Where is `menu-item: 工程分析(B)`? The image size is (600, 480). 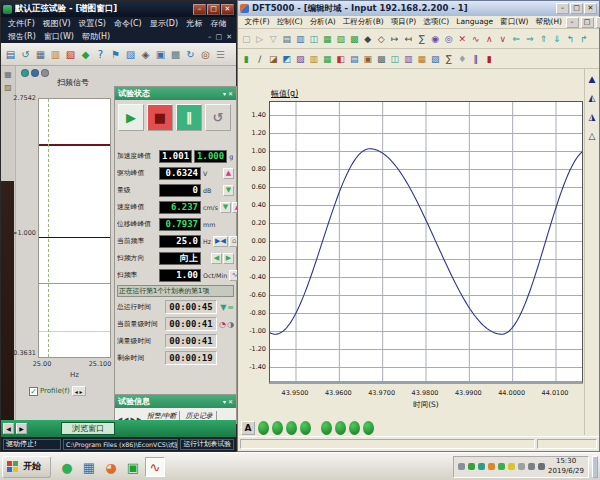
menu-item: 工程分析(B) is located at coordinates (363, 22).